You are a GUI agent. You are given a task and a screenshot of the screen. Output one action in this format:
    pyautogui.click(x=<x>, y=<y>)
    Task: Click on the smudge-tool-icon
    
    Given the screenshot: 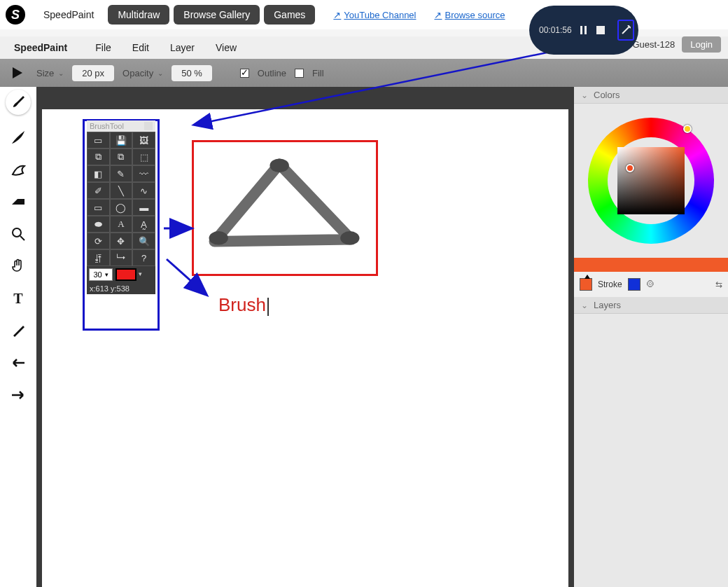 What is the action you would take?
    pyautogui.click(x=18, y=170)
    